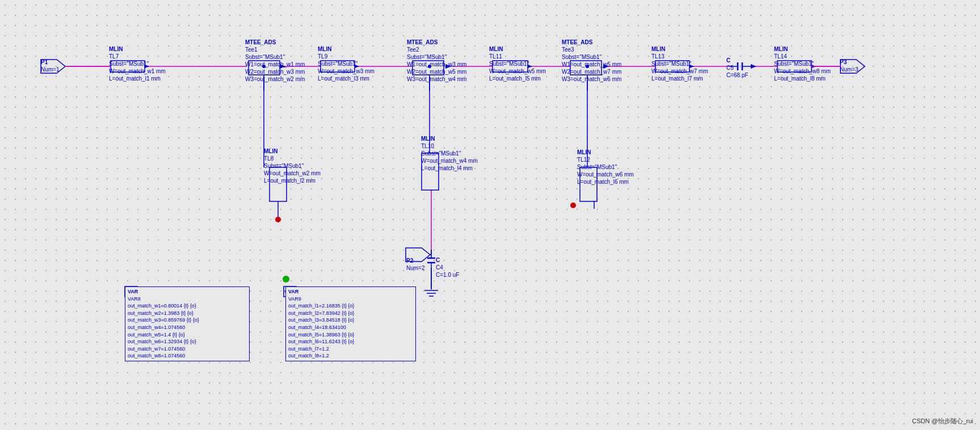 The width and height of the screenshot is (980, 430). Describe the element at coordinates (449, 153) in the screenshot. I see `tl10-label: MLIN TL10 Subst="MSub1" W=out_match_w4 m…` at that location.